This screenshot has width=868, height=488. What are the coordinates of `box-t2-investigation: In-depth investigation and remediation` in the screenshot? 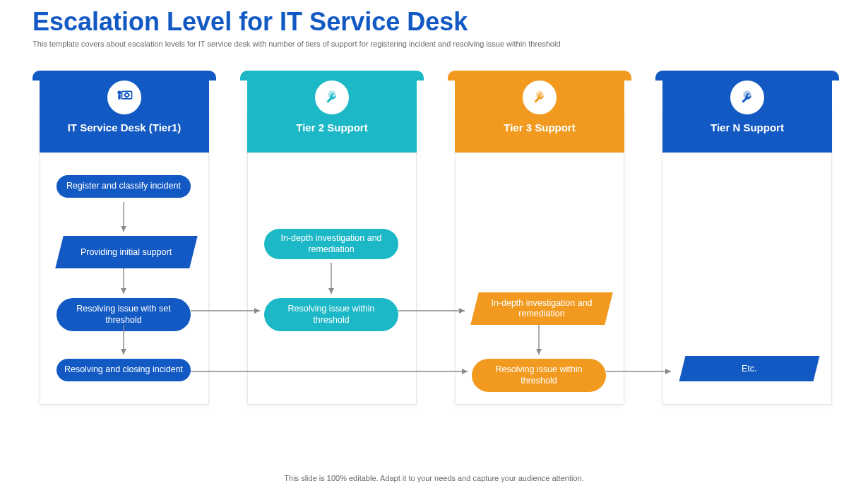 It's located at (331, 244).